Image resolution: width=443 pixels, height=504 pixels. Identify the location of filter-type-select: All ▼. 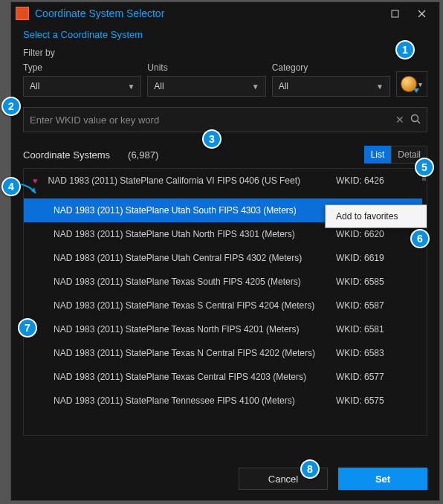
(82, 86).